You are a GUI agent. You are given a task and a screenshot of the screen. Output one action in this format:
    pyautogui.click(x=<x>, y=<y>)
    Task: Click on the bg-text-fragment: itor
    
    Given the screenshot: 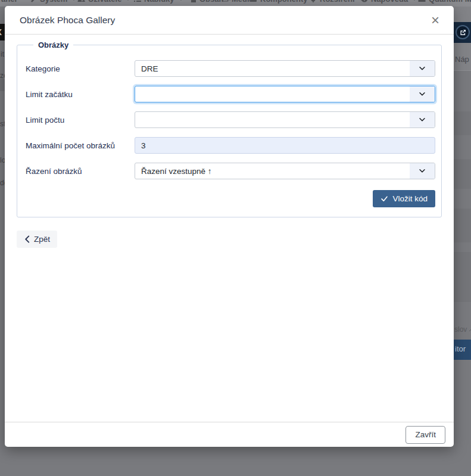 What is the action you would take?
    pyautogui.click(x=460, y=349)
    